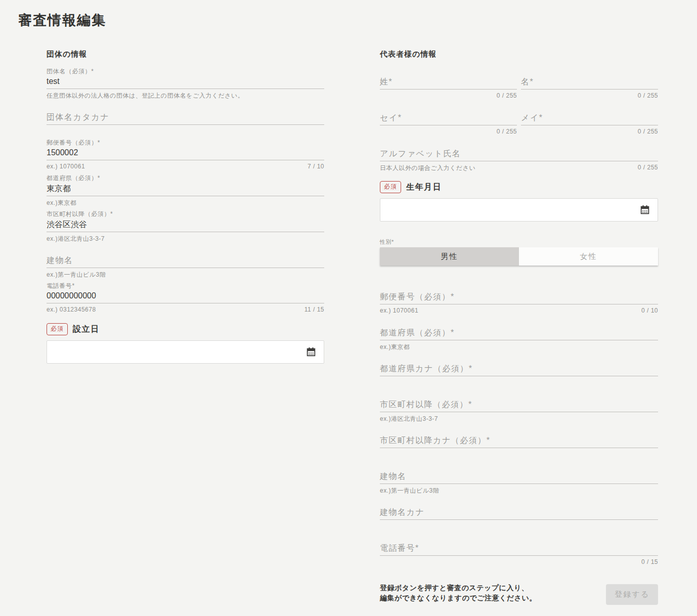  I want to click on org-building-input: 建物名, so click(185, 262).